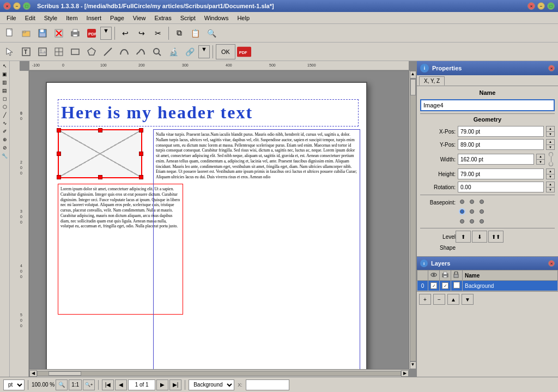 Image resolution: width=558 pixels, height=392 pixels. Describe the element at coordinates (173, 52) in the screenshot. I see `eyedropper-tool: 🔬` at that location.